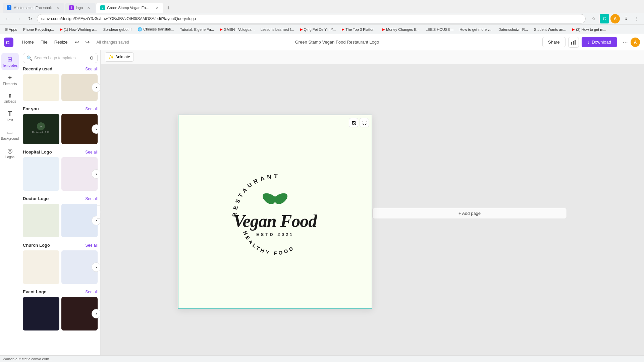  Describe the element at coordinates (96, 129) in the screenshot. I see `for-you-see-more-btn: ›` at that location.